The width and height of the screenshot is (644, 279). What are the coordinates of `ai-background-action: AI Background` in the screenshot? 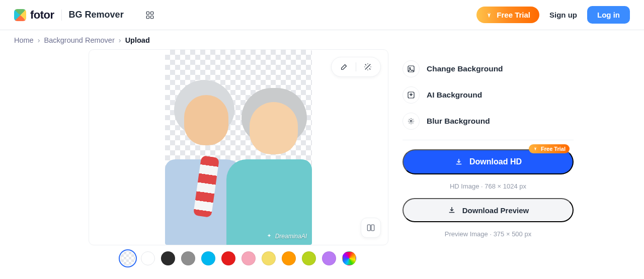 It's located at (488, 95).